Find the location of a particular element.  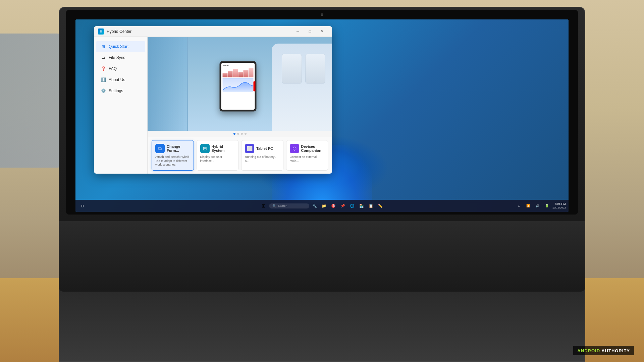

tablet-pc-title: Tablet PC is located at coordinates (265, 148).